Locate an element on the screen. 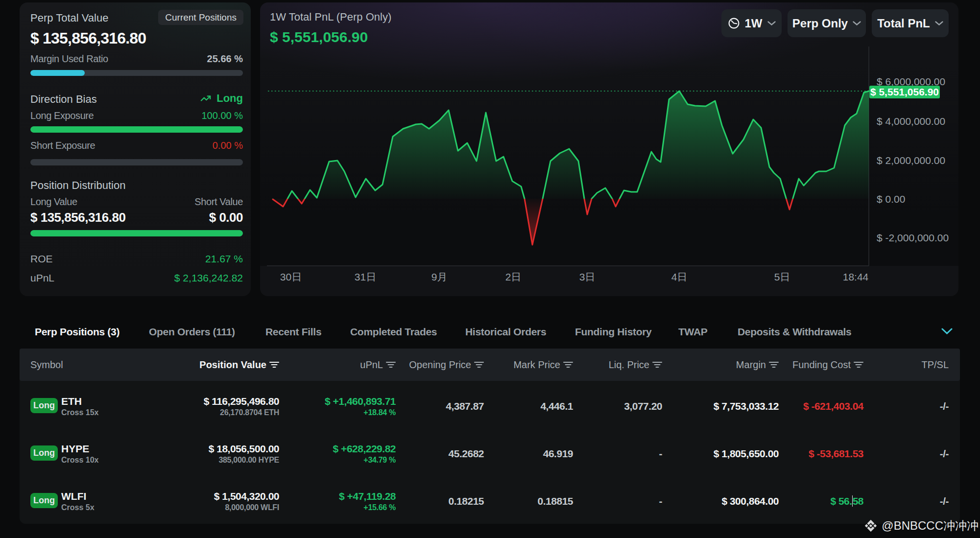  svg-text: $ 6,000,000.00 is located at coordinates (911, 81).